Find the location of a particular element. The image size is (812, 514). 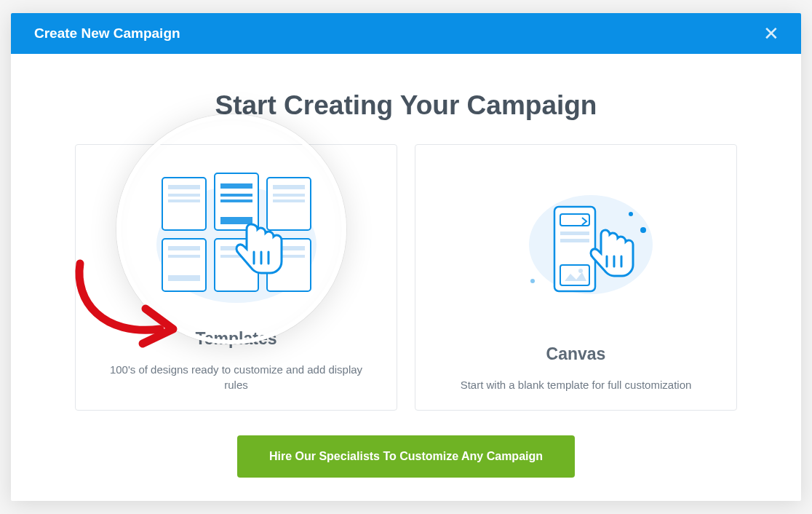

templates-card-desc: 100's of designs ready to customize and … is located at coordinates (236, 377).